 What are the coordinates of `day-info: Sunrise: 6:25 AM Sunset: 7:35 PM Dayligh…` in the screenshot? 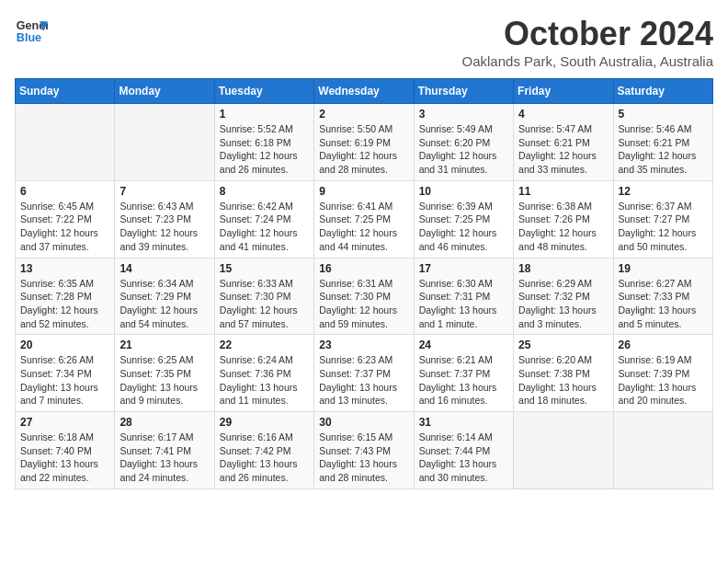 It's located at (164, 381).